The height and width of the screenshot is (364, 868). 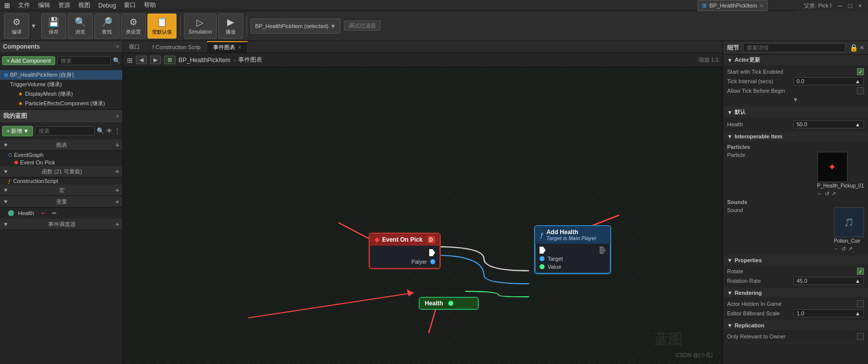 I want to click on rendering-header: ▼ Rendering, so click(x=795, y=293).